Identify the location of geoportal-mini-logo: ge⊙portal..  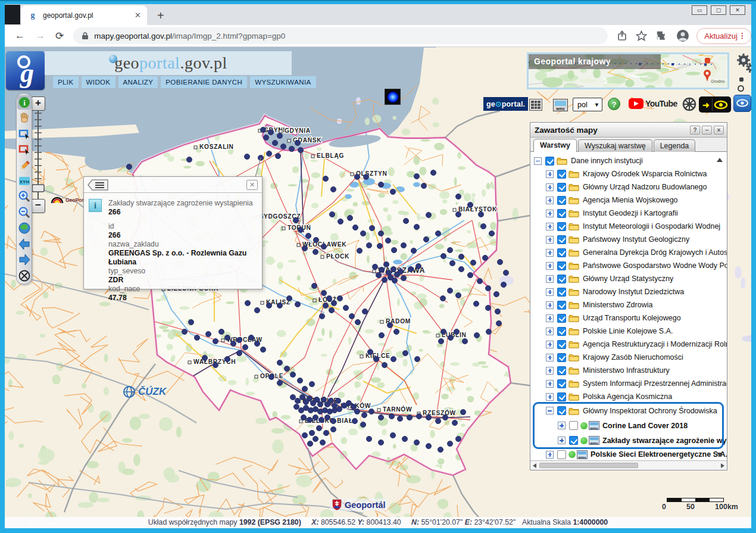
(506, 104).